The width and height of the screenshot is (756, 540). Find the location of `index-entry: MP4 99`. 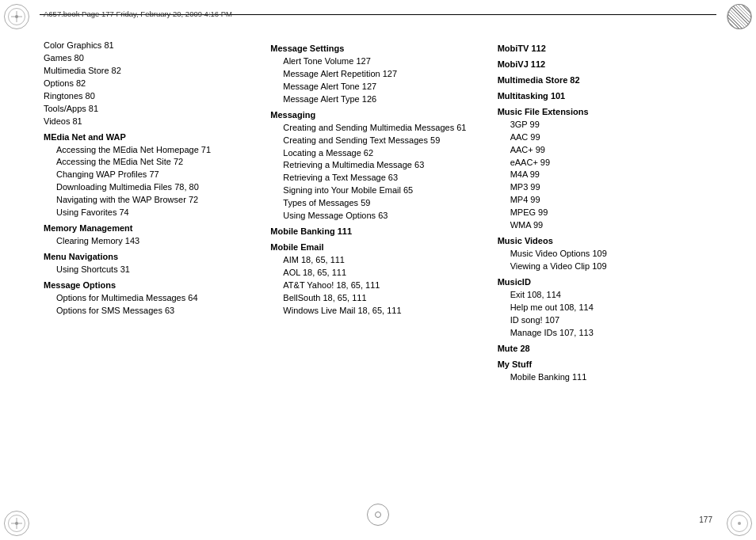

index-entry: MP4 99 is located at coordinates (605, 200).